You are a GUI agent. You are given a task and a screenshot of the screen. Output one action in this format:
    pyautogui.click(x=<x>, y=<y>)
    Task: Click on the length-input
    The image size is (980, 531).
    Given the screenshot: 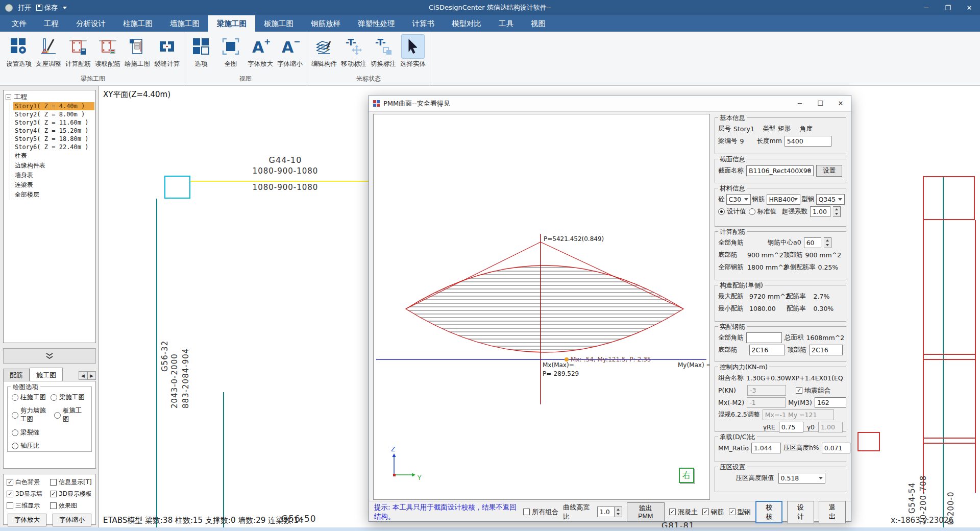 What is the action you would take?
    pyautogui.click(x=808, y=141)
    